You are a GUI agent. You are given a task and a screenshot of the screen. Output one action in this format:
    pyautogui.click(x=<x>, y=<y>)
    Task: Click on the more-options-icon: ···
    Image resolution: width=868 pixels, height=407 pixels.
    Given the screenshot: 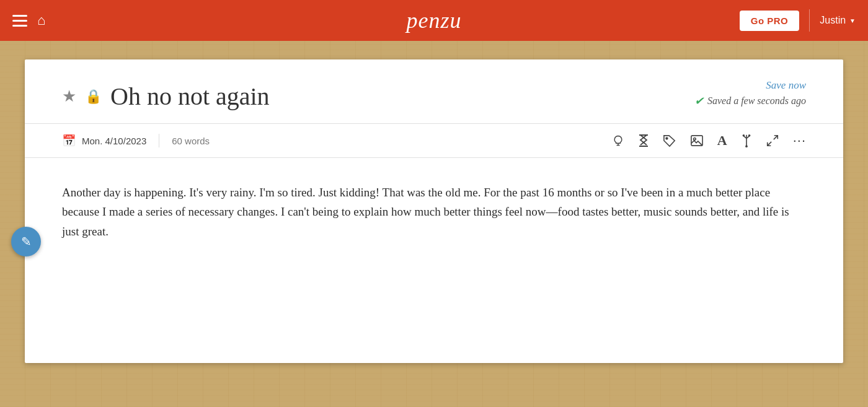 What is the action you would take?
    pyautogui.click(x=800, y=141)
    